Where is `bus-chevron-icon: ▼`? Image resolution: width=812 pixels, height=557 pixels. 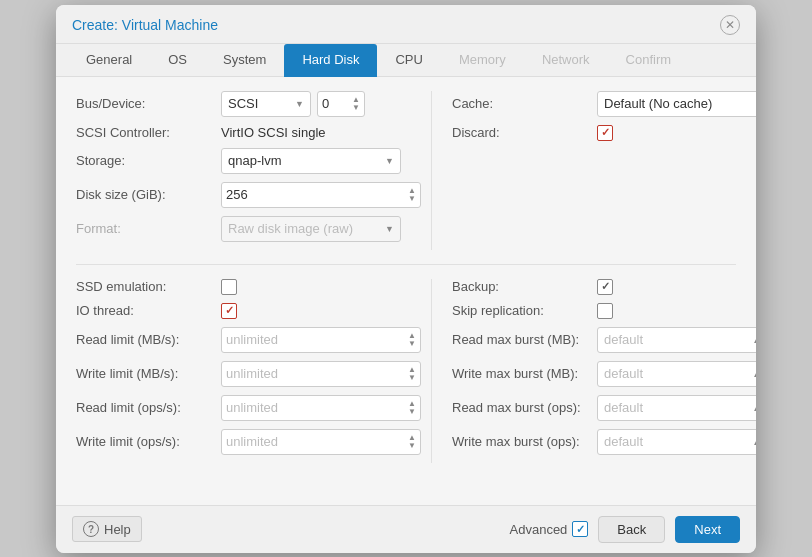 bus-chevron-icon: ▼ is located at coordinates (300, 104).